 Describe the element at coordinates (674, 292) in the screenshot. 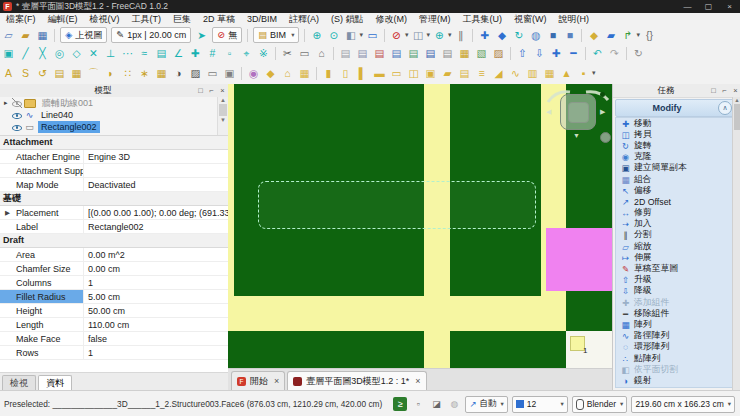

I see `task-item-downgrade: ⇩降級` at that location.